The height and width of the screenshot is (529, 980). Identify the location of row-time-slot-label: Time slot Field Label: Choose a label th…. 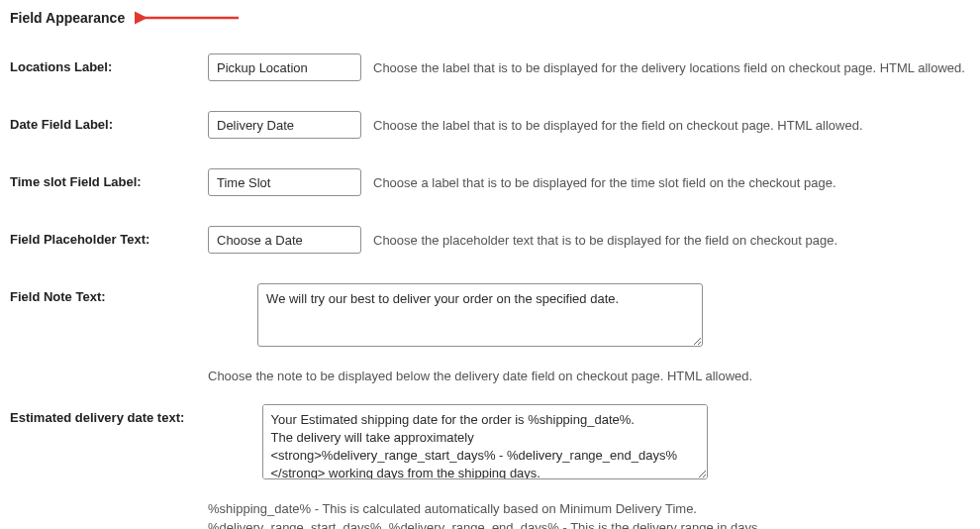
(490, 182).